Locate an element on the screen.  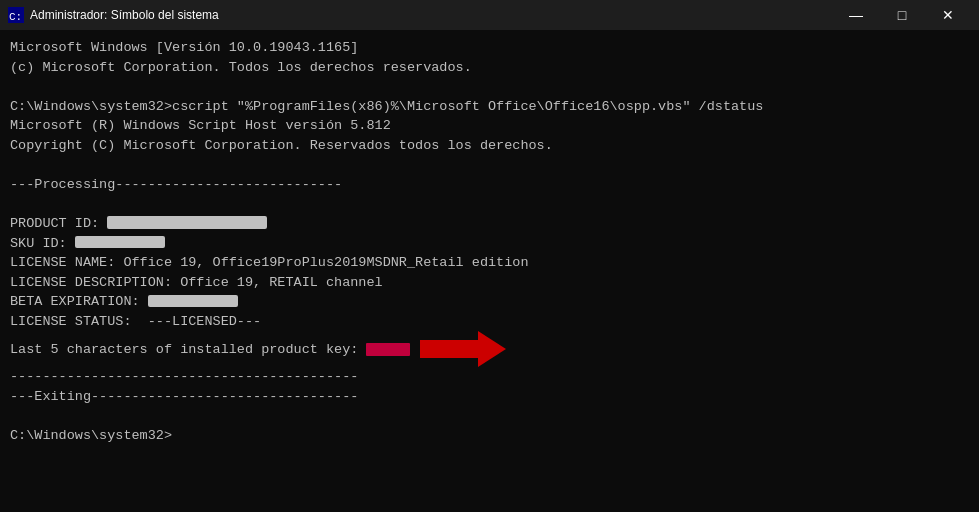
svg-text: C: is located at coordinates (16, 17).